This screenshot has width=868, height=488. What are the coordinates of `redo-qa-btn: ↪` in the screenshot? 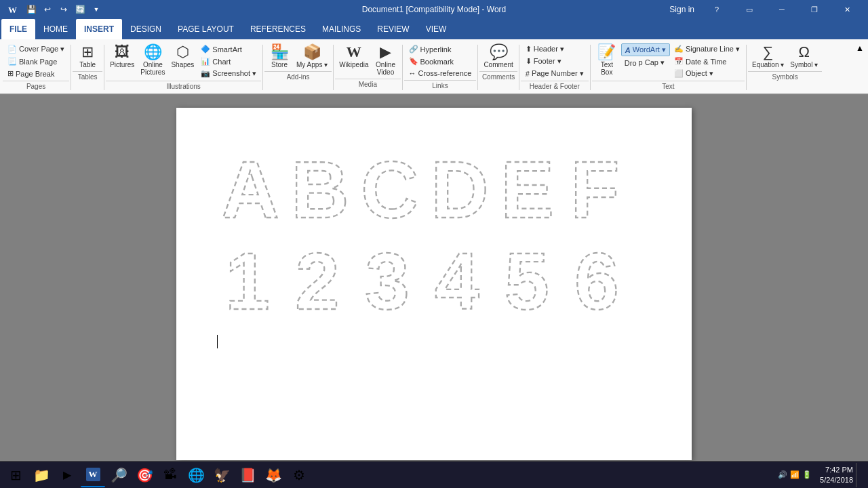 It's located at (64, 9).